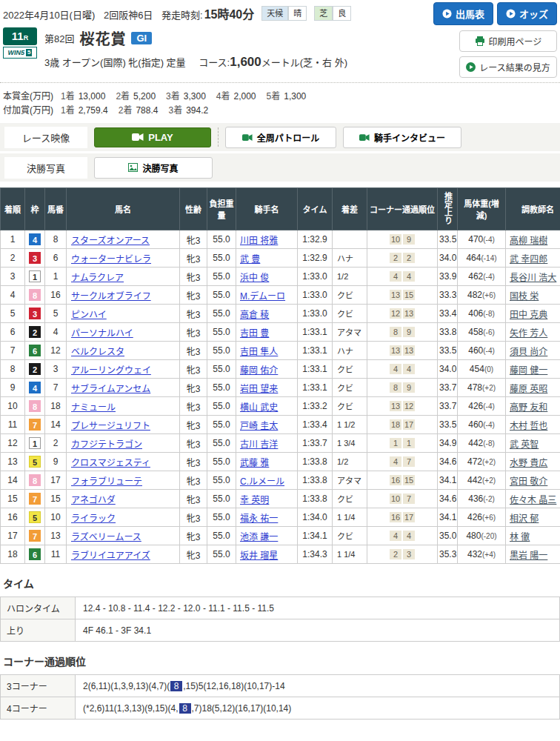 Image resolution: width=560 pixels, height=741 pixels. I want to click on body-weight: 478(+2), so click(481, 388).